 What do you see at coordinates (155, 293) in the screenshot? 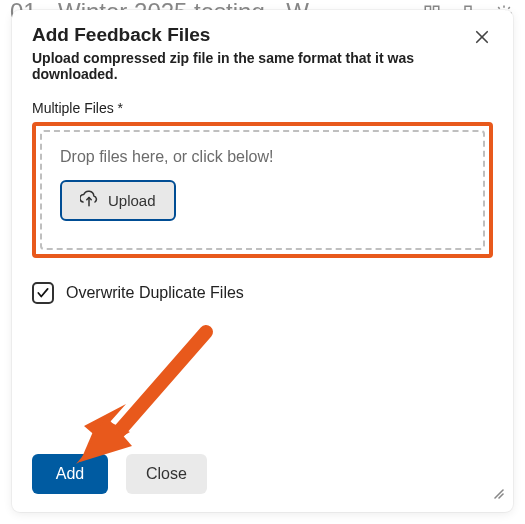
I see `overwrite-checkbox-label: Overwrite Duplicate Files` at bounding box center [155, 293].